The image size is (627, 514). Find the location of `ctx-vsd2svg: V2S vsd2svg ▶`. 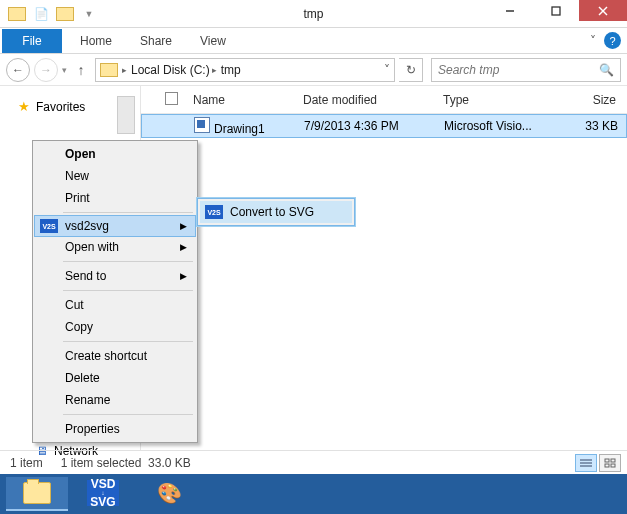

ctx-vsd2svg: V2S vsd2svg ▶ is located at coordinates (115, 226).